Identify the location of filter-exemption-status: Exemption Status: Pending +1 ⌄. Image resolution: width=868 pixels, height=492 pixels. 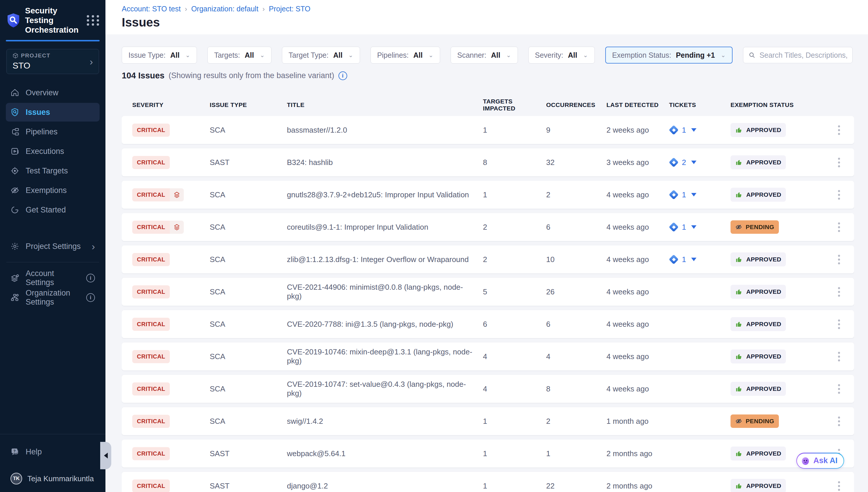
(669, 55).